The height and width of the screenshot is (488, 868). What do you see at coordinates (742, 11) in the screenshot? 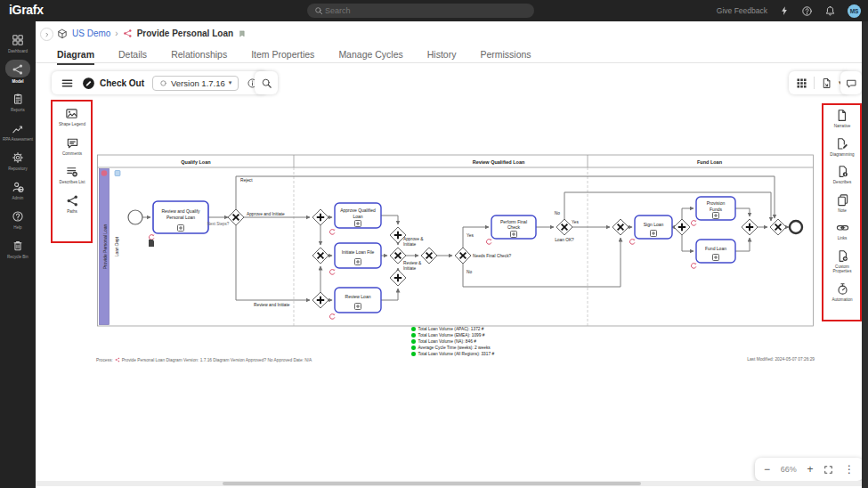
I see `give-feedback-link: Give Feedback` at bounding box center [742, 11].